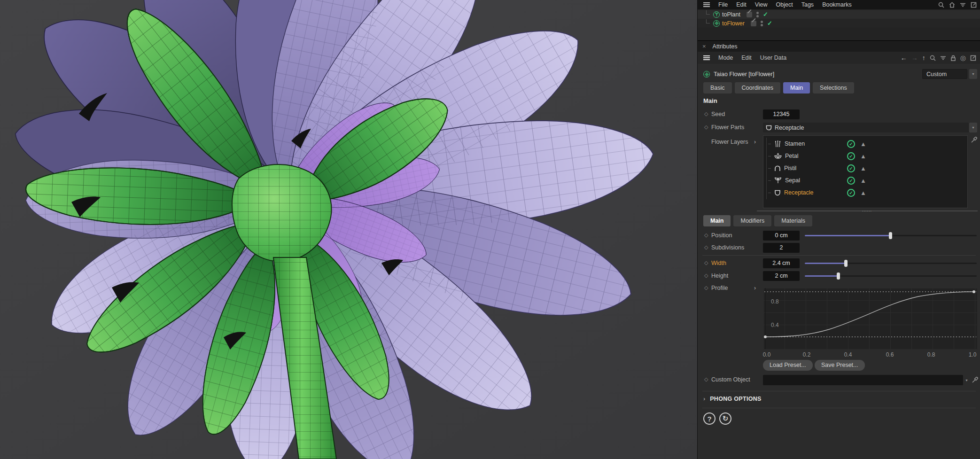 Image resolution: width=980 pixels, height=459 pixels. What do you see at coordinates (779, 88) in the screenshot?
I see `attribute-tabs: Basic Coordinates Main Selections` at bounding box center [779, 88].